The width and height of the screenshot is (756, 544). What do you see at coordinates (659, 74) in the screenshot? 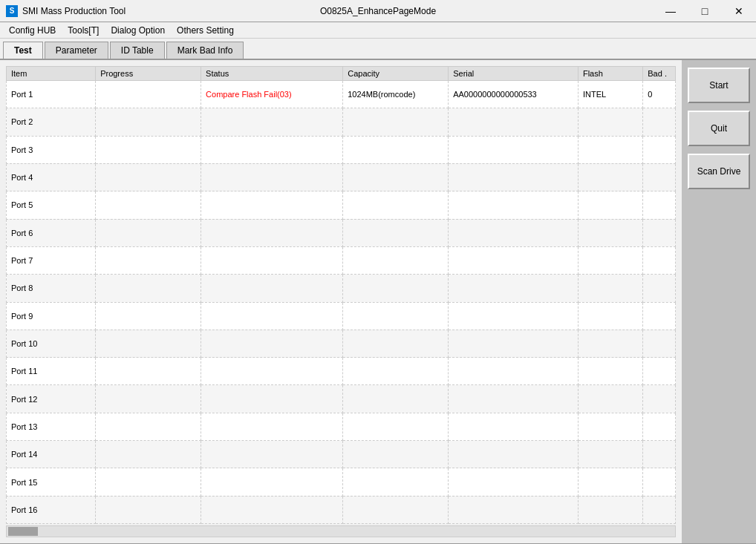
I see `col-header-bad: Bad .` at bounding box center [659, 74].